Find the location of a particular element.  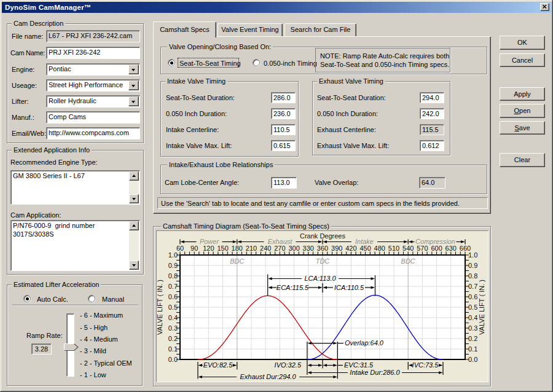

svg-text: 60 is located at coordinates (180, 248).